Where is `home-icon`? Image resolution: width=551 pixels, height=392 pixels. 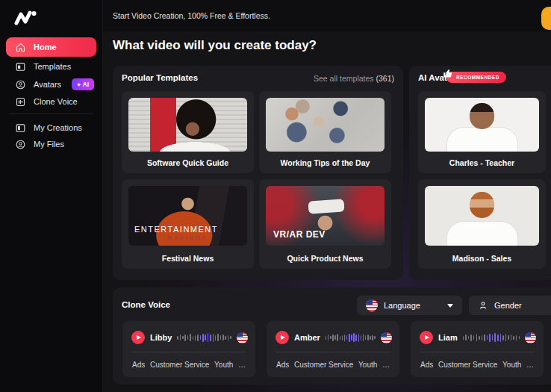 home-icon is located at coordinates (21, 48).